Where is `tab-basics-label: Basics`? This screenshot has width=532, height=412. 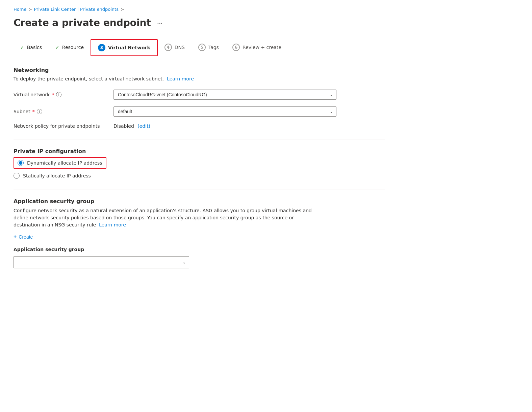
tab-basics-label: Basics is located at coordinates (34, 47).